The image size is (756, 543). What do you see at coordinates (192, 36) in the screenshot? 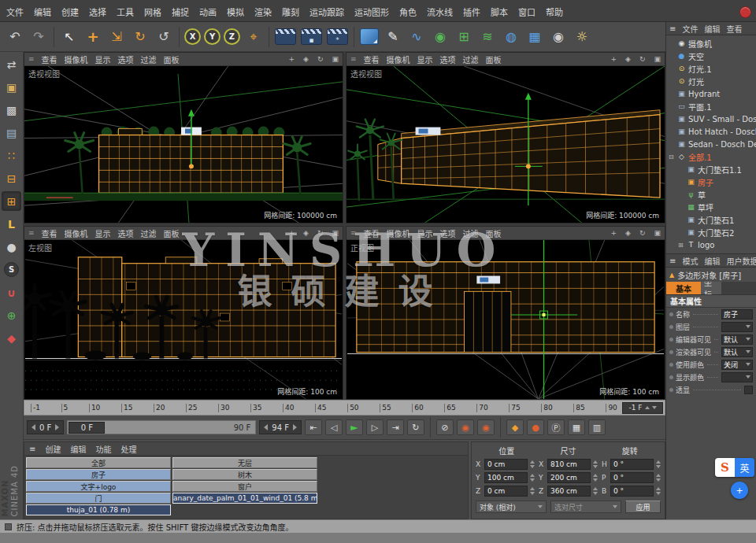
I see `lock-x-axis-button: X` at bounding box center [192, 36].